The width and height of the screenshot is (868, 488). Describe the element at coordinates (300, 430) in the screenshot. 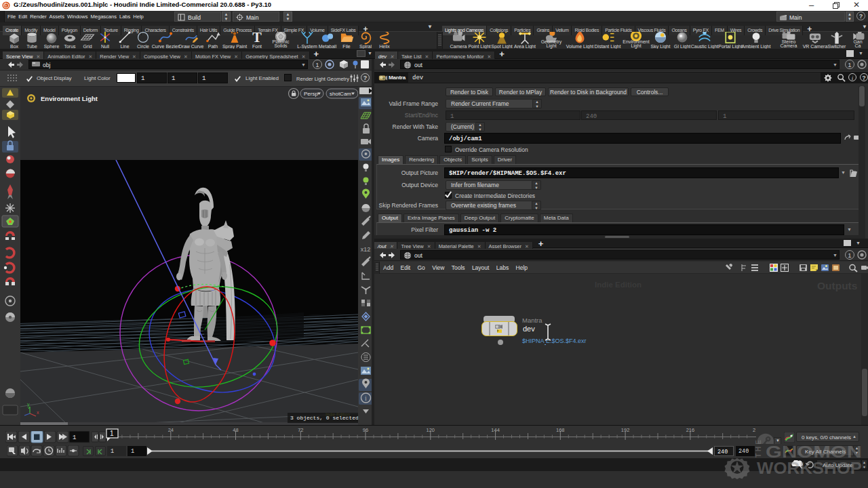

I see `svg-text: 72` at that location.